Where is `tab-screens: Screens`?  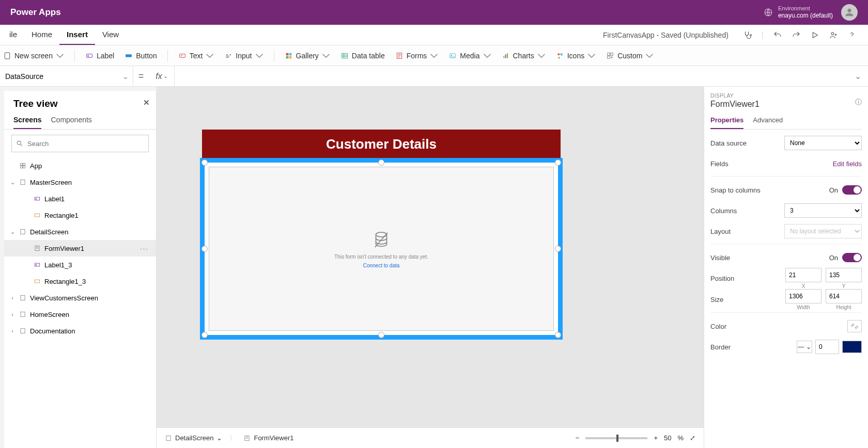
tab-screens: Screens is located at coordinates (27, 121).